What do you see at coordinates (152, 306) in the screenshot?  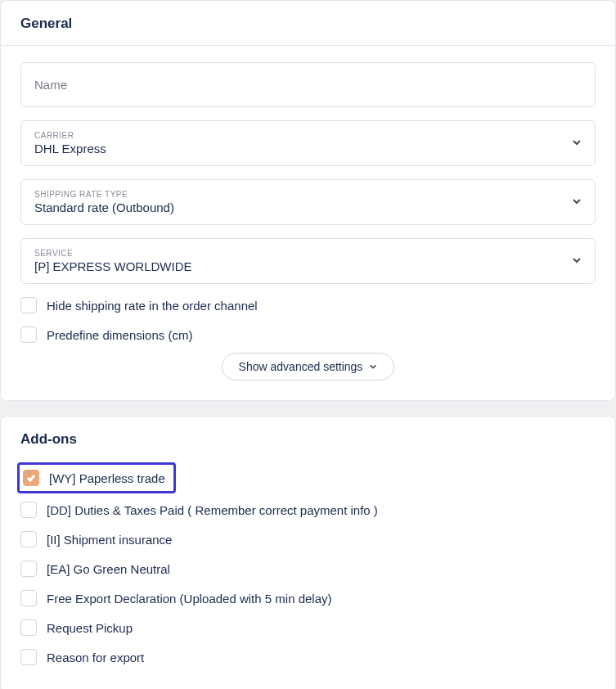 I see `hide-rate-label: Hide shipping rate in the order channel` at bounding box center [152, 306].